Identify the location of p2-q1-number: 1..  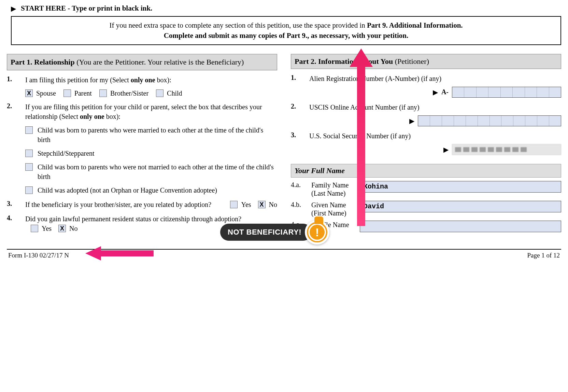
(297, 79).